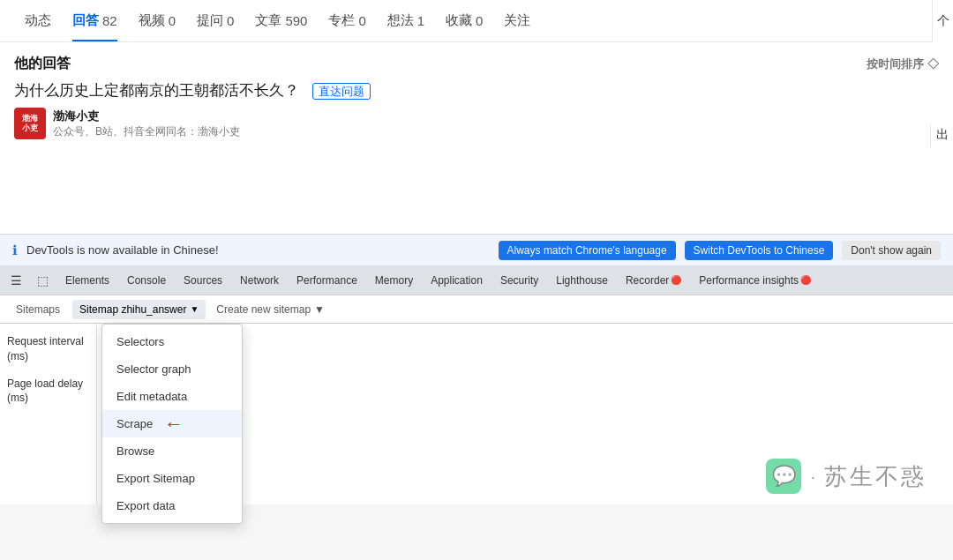 This screenshot has height=560, width=953. I want to click on answer-title: 为什么历史上定都南京的王朝都活不长久？ 直达问题, so click(476, 90).